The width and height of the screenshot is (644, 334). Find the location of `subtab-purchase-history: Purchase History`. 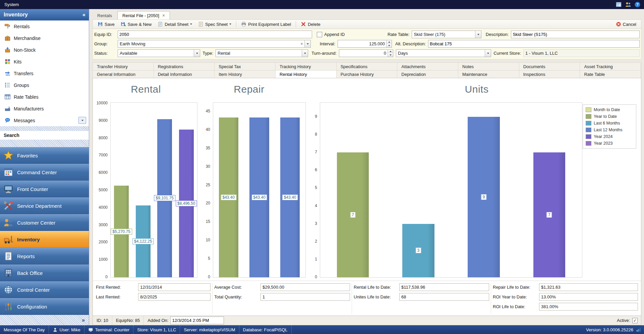

subtab-purchase-history: Purchase History is located at coordinates (367, 74).